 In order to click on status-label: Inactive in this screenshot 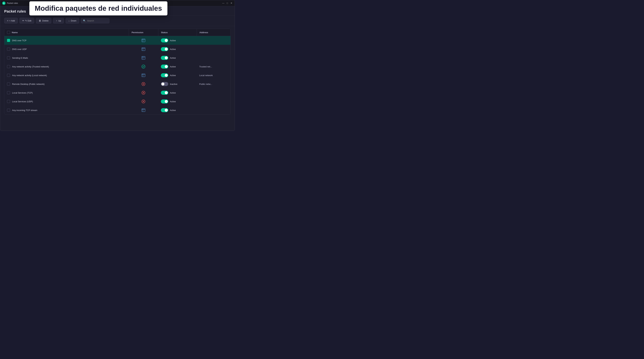, I will do `click(174, 84)`.